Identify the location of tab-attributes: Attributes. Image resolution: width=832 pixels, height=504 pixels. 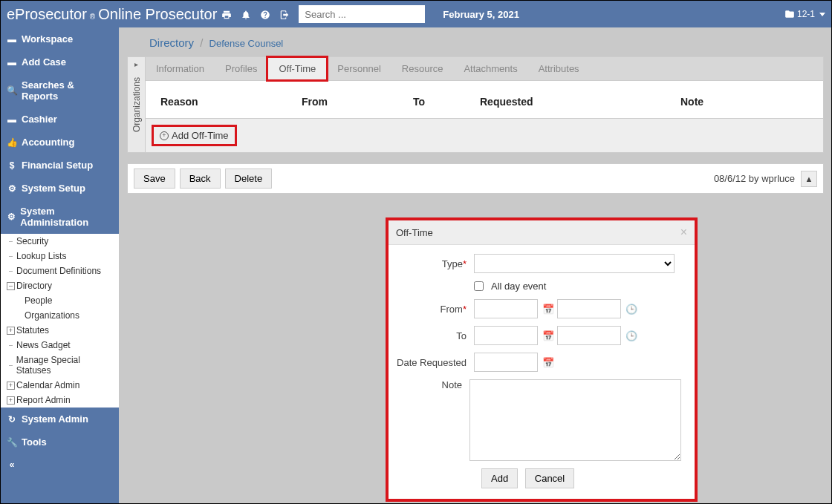
(559, 68).